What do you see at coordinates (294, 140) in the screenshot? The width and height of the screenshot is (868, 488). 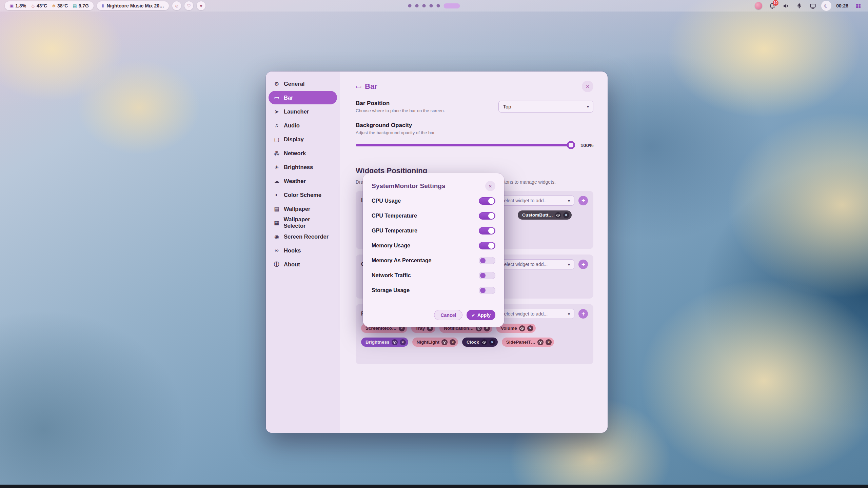 I see `sidebar-item-label: Display` at bounding box center [294, 140].